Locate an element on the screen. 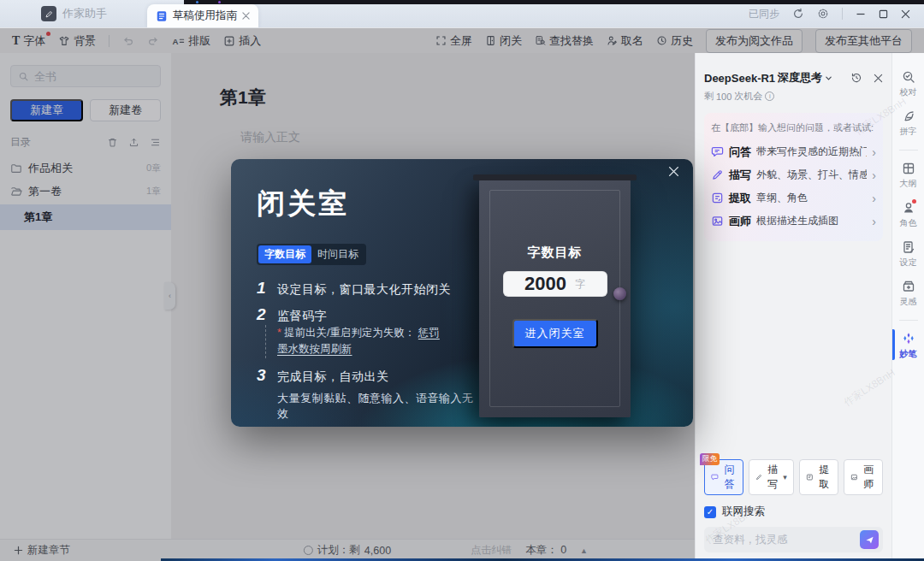 This screenshot has width=924, height=561. step-text: 监督码字 is located at coordinates (302, 316).